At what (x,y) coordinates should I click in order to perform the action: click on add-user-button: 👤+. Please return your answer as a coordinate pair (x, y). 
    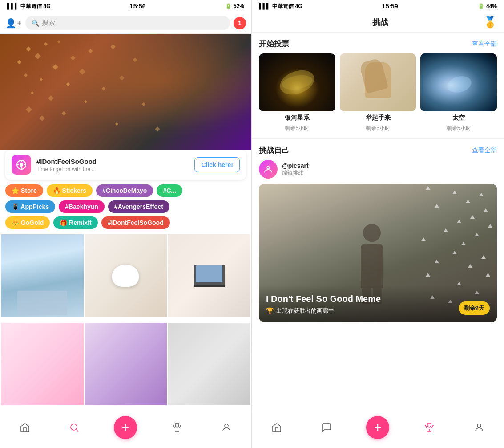
    Looking at the image, I should click on (13, 23).